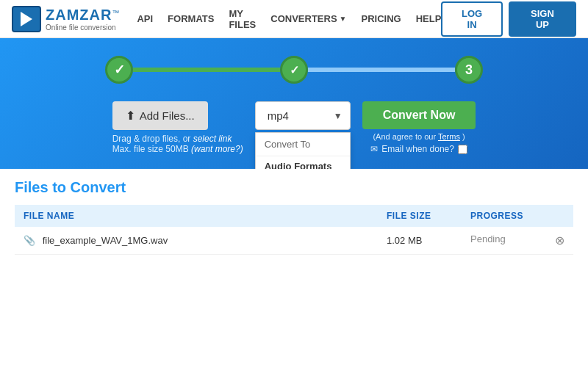 Image resolution: width=588 pixels, height=370 pixels. What do you see at coordinates (29, 241) in the screenshot?
I see `file-attachment-icon: 📎` at bounding box center [29, 241].